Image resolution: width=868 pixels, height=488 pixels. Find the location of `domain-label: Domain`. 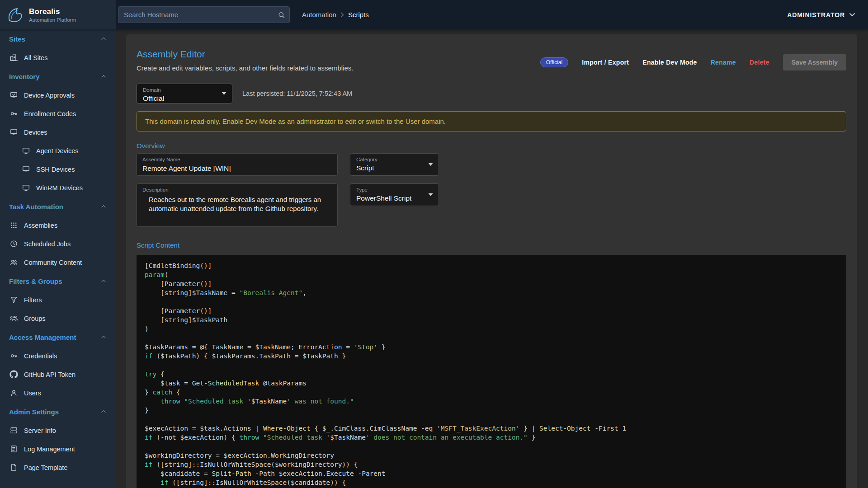

domain-label: Domain is located at coordinates (179, 90).